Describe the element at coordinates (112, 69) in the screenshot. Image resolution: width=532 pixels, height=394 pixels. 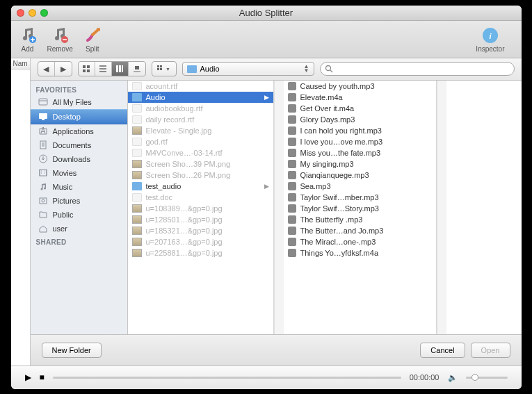
I see `view-mode-segment` at that location.